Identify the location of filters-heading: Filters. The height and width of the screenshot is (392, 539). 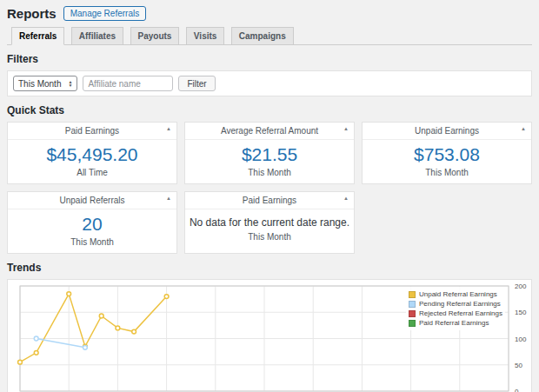
(270, 59).